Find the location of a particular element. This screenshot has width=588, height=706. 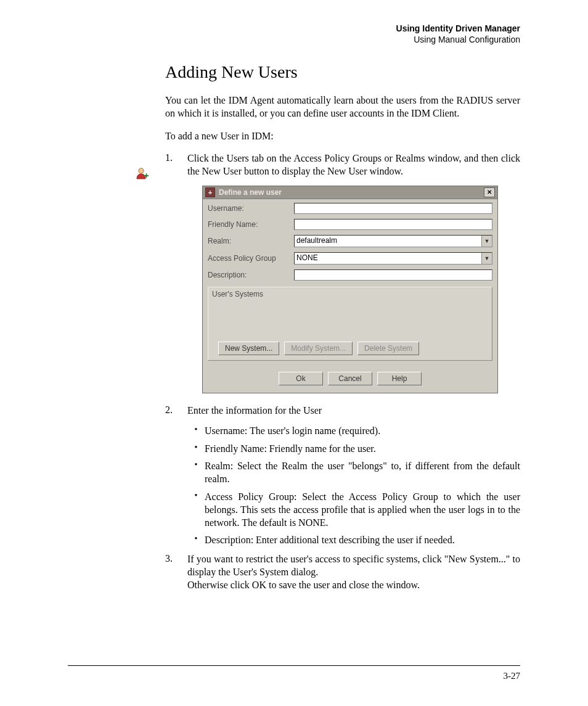

bullet-desc: • Description: Enter additional text des… is located at coordinates (354, 540).